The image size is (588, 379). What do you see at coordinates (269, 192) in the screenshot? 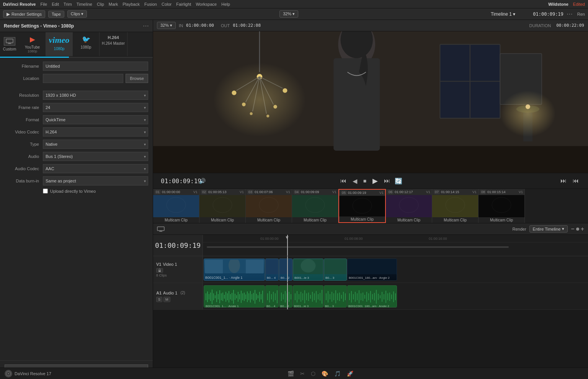
I see `clip-header: 03 01:00:07:06 V1` at bounding box center [269, 192].